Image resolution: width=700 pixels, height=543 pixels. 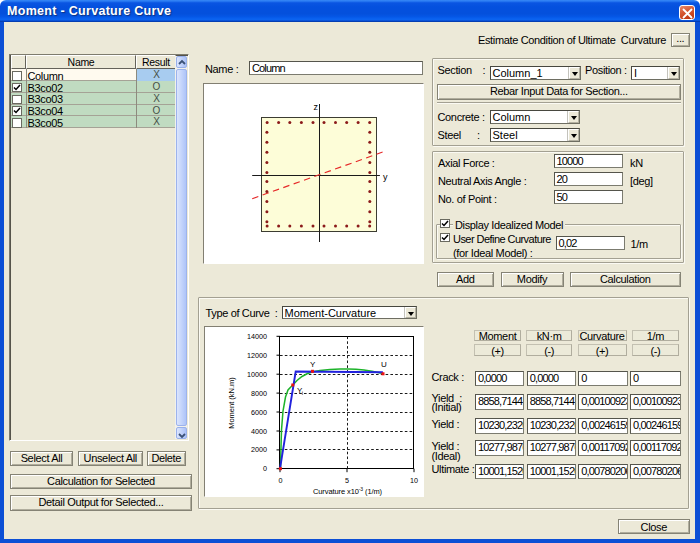 I want to click on svg-text: U, so click(x=384, y=364).